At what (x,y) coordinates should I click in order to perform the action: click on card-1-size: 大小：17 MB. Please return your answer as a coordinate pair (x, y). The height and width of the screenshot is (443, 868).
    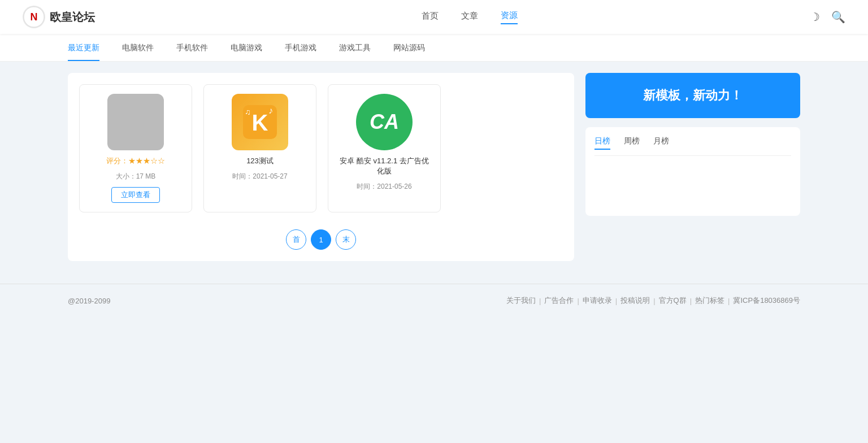
    Looking at the image, I should click on (136, 176).